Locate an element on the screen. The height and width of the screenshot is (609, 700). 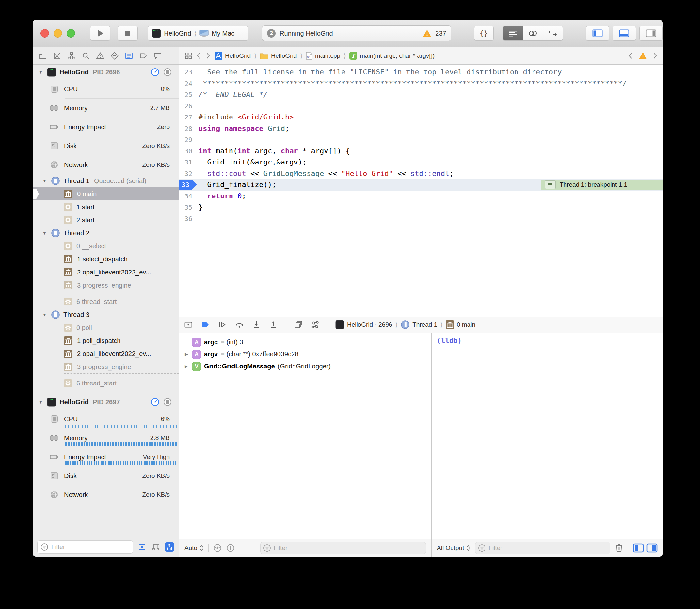
navtab-project is located at coordinates (43, 56).